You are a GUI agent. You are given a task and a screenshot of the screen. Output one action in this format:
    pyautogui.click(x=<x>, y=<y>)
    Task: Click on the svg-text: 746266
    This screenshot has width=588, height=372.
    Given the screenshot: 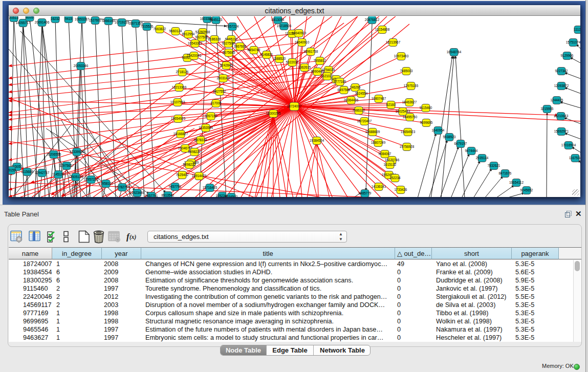 What is the action you would take?
    pyautogui.click(x=355, y=87)
    